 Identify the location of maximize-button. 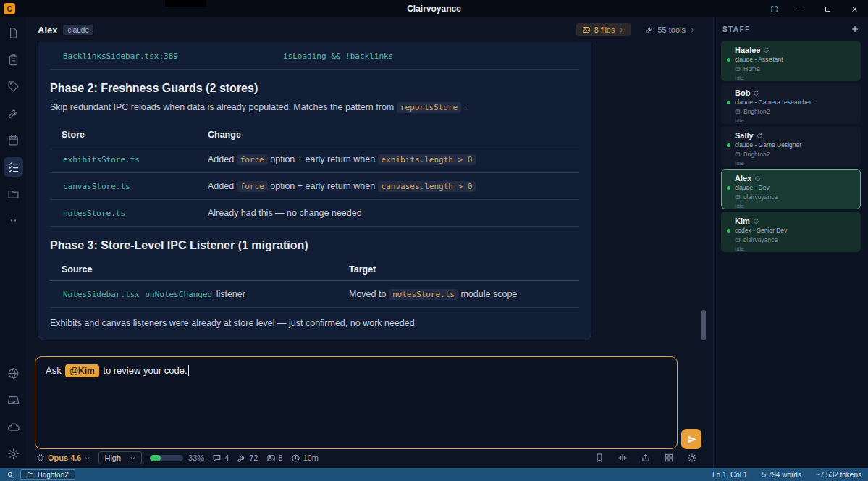
(828, 9).